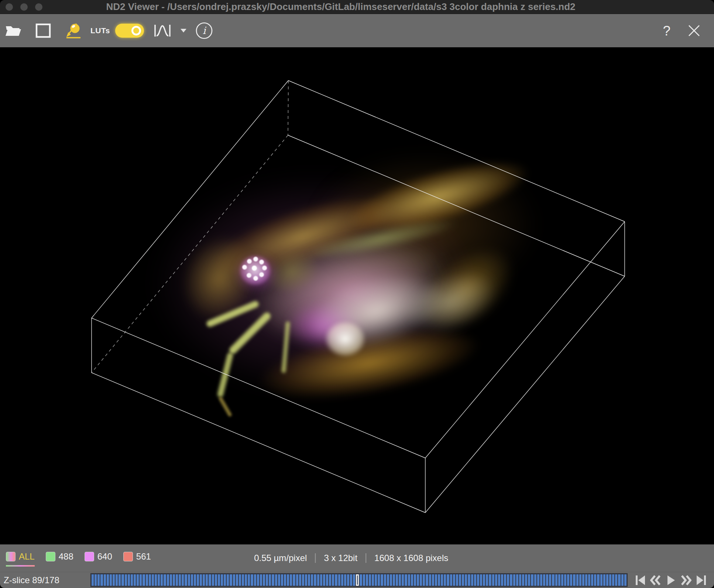  I want to click on histogram-button, so click(162, 31).